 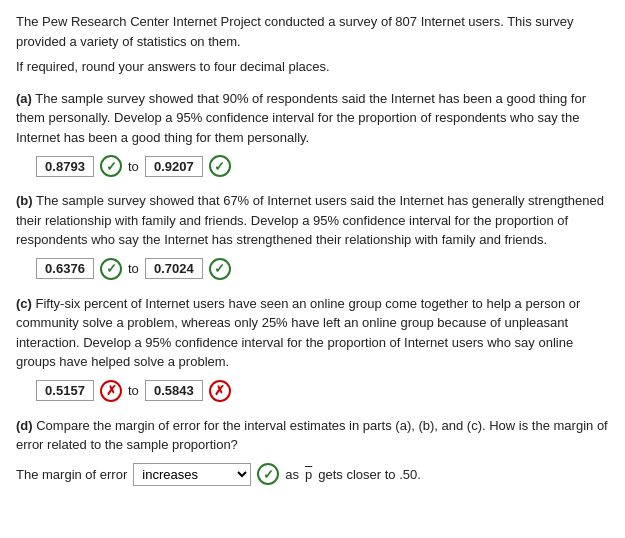 What do you see at coordinates (312, 474) in the screenshot?
I see `question-d-answer-row: The margin of error increasesdecreasesst…` at bounding box center [312, 474].